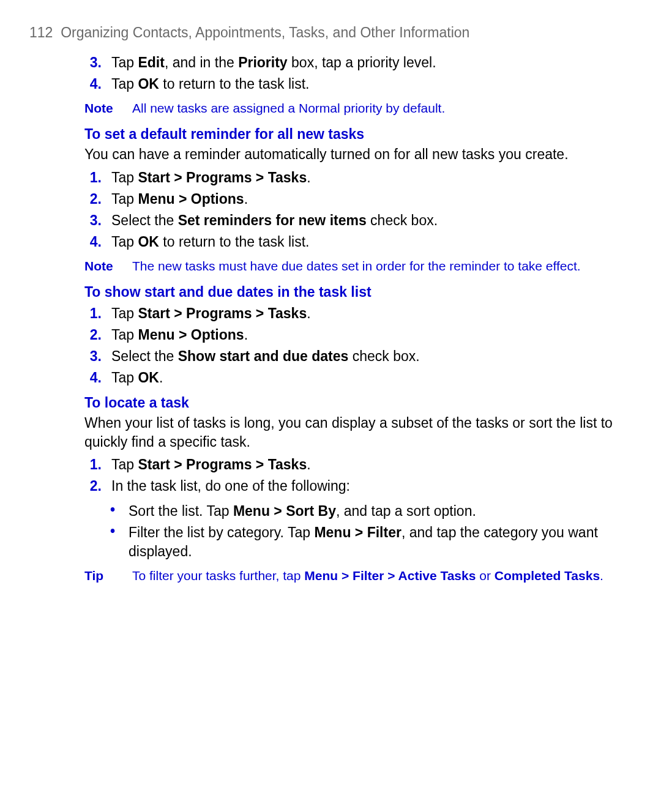 The width and height of the screenshot is (661, 812). What do you see at coordinates (352, 356) in the screenshot?
I see `step-item: 3. Select the Show start and due dates c…` at bounding box center [352, 356].